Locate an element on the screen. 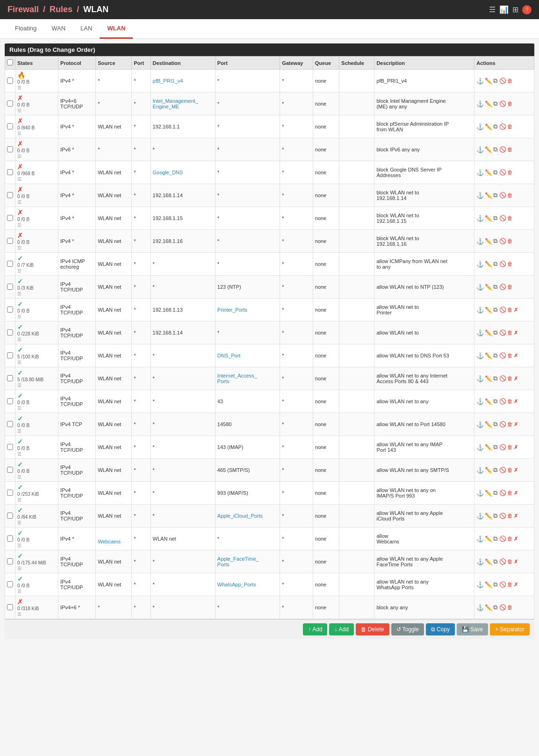  question-icon: ? is located at coordinates (527, 10).